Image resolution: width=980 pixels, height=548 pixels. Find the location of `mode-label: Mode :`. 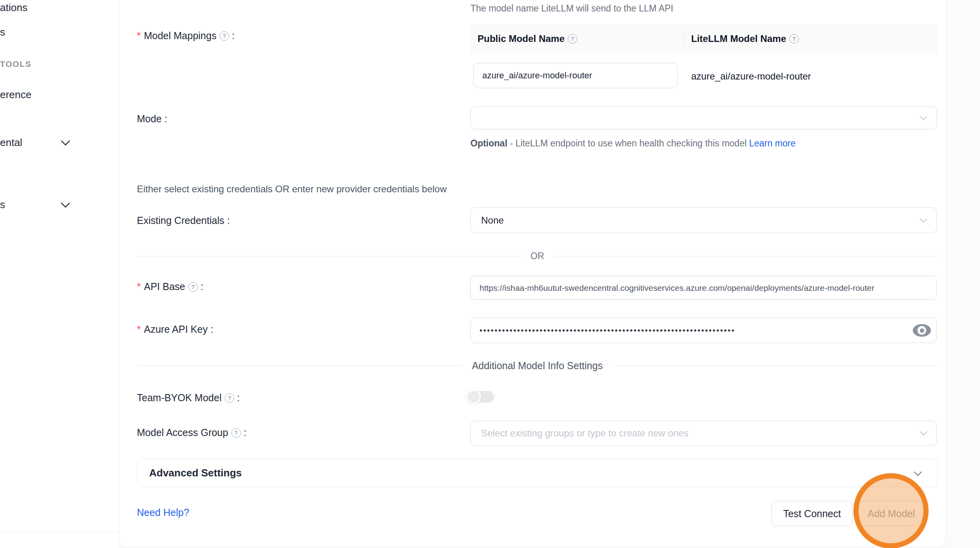

mode-label: Mode : is located at coordinates (152, 119).